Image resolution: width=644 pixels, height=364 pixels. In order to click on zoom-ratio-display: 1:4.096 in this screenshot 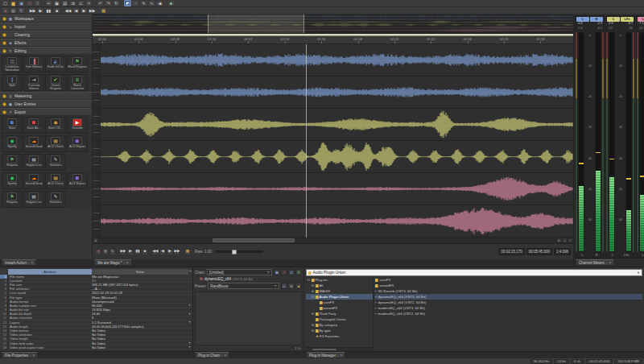, I will do `click(562, 251)`.